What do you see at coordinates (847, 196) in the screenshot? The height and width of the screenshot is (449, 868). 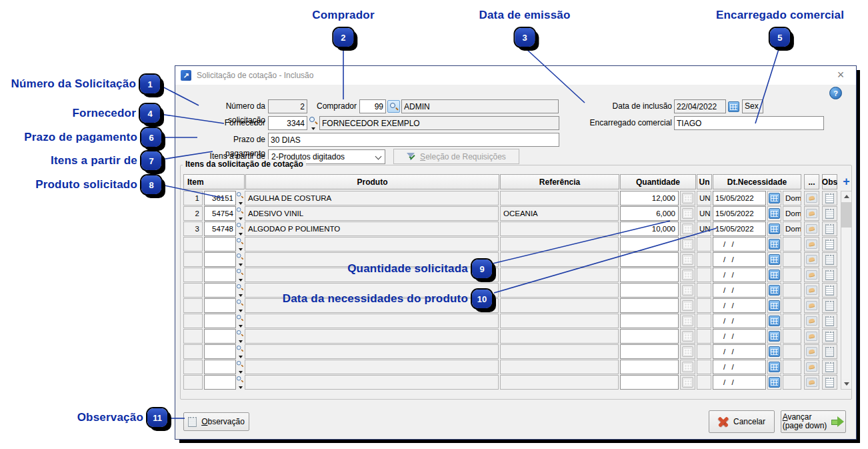 I see `scroll-up-button` at bounding box center [847, 196].